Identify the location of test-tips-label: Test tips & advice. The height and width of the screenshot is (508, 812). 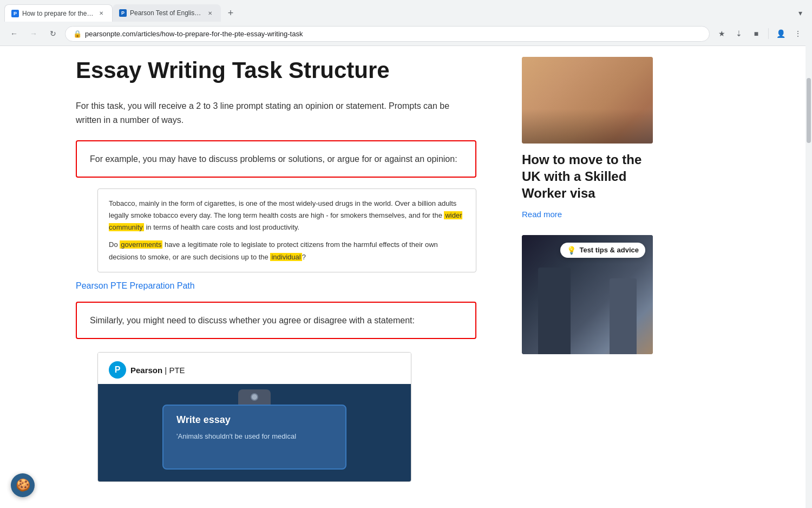
(609, 250).